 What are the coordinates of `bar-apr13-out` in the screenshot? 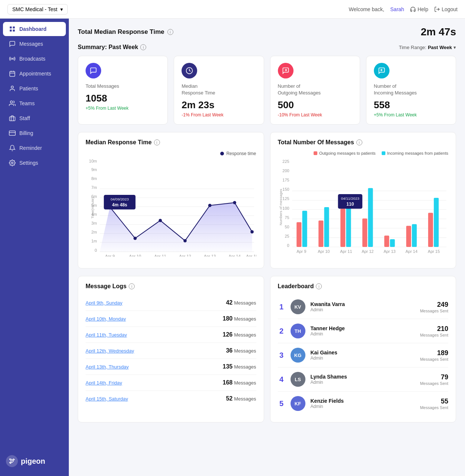 It's located at (387, 242).